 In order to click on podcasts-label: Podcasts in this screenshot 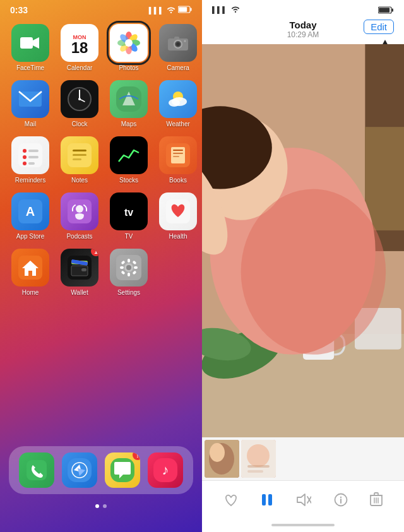, I will do `click(80, 236)`.